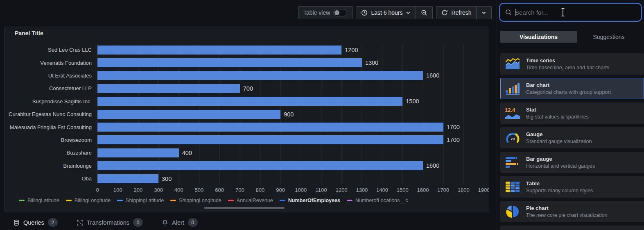 The image size is (644, 230). Describe the element at coordinates (50, 127) in the screenshot. I see `category-label: Malesuada Fringilla Est Consulting` at that location.